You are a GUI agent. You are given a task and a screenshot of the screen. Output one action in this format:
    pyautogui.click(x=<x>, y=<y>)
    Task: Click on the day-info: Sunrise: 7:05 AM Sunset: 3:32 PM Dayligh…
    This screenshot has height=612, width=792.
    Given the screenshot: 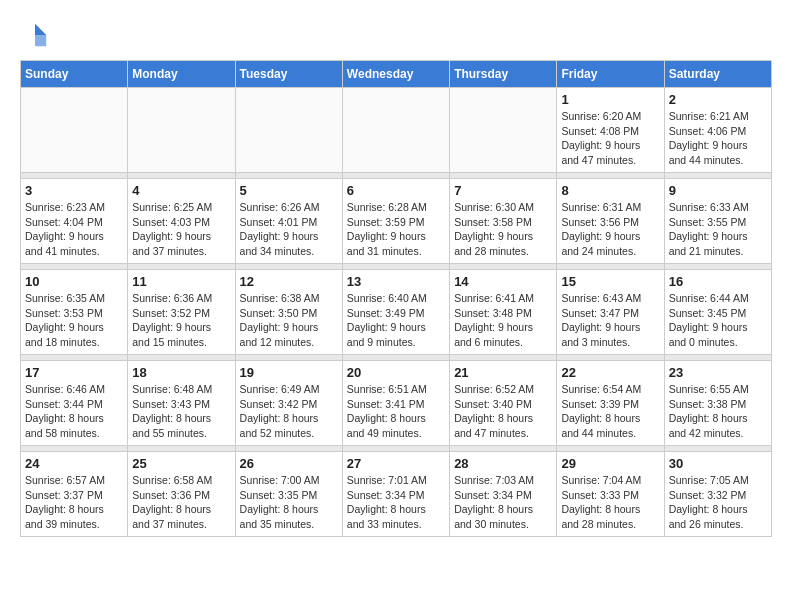 What is the action you would take?
    pyautogui.click(x=718, y=502)
    